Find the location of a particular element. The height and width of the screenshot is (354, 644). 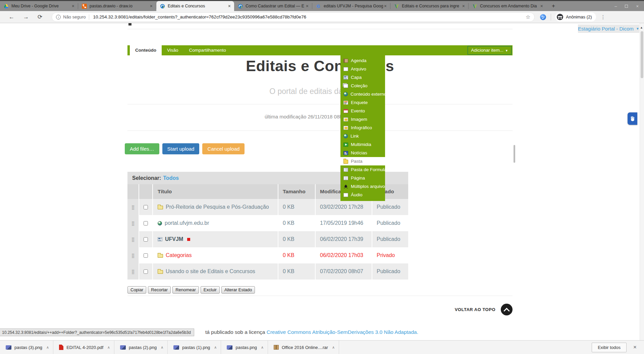

url-text: 10.254.32.3:8081/editais/folder_contents… is located at coordinates (307, 17).